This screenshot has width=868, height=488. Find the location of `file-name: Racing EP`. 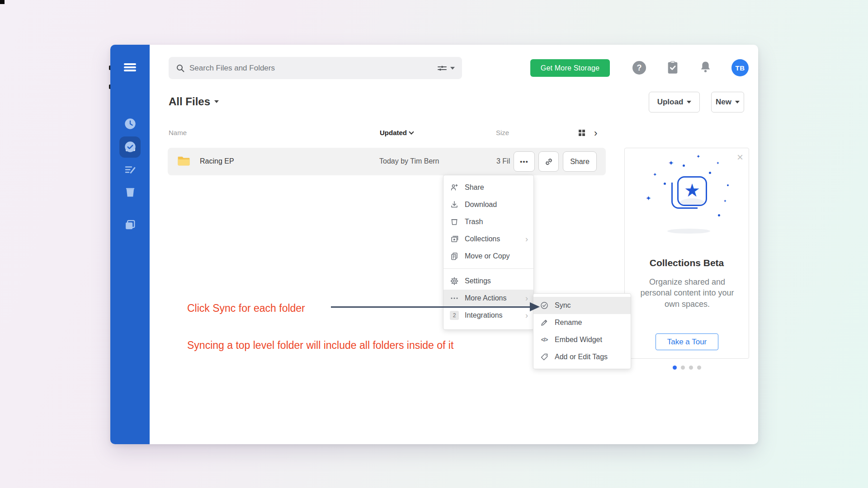

file-name: Racing EP is located at coordinates (217, 161).